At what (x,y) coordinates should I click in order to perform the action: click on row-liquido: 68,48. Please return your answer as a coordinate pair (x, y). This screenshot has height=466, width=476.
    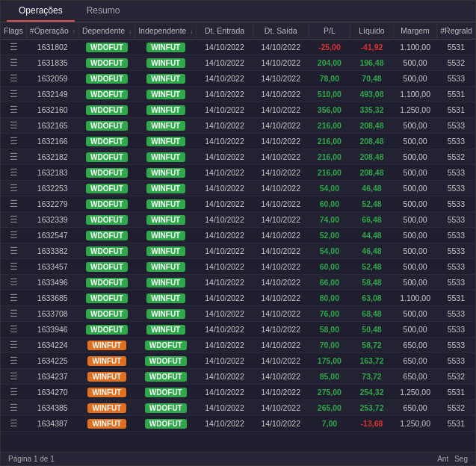
    Looking at the image, I should click on (371, 314).